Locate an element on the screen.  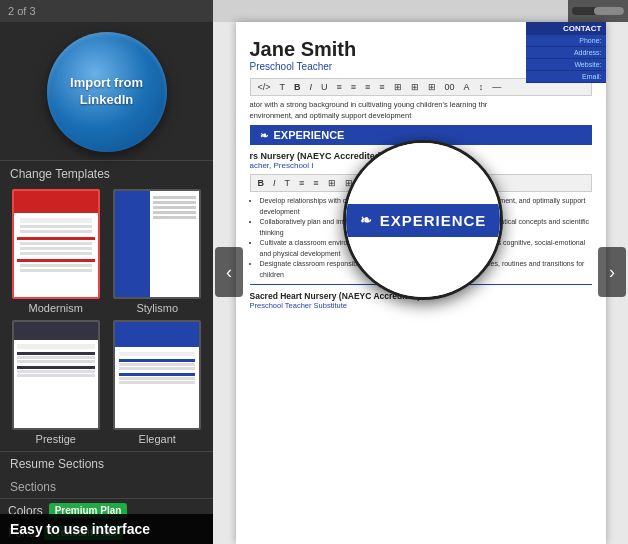
experience-icon: ❧ is located at coordinates (264, 136).